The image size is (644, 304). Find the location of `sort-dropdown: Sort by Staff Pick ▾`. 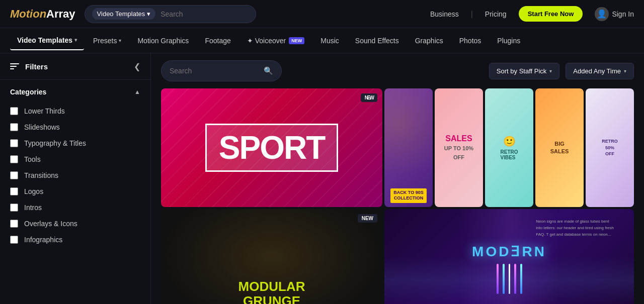

sort-dropdown: Sort by Staff Pick ▾ is located at coordinates (524, 71).